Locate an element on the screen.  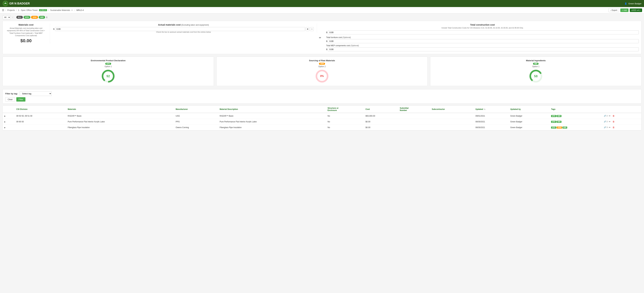
breadcrumb-projects: Projects is located at coordinates (11, 10).